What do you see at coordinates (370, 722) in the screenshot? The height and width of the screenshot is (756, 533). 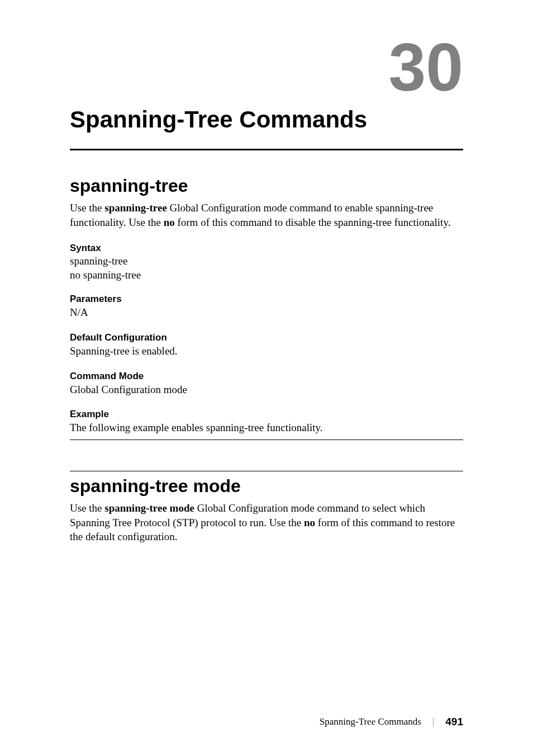 I see `footer-section-name: Spanning-Tree Commands` at bounding box center [370, 722].